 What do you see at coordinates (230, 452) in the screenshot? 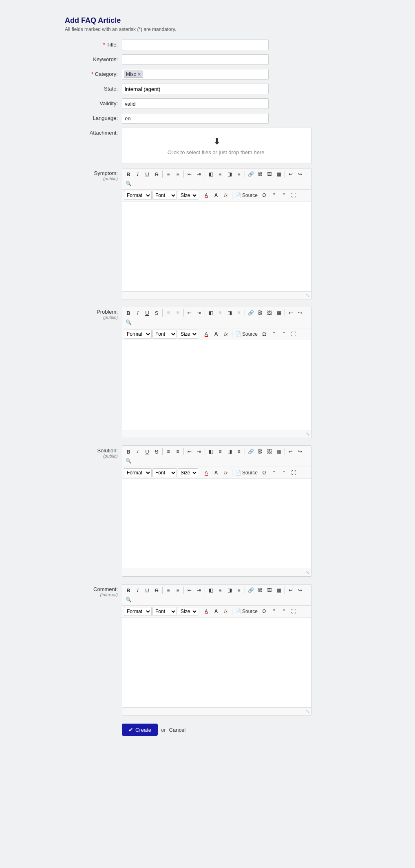
I see `solution-align-right-btn: ◨` at bounding box center [230, 452].